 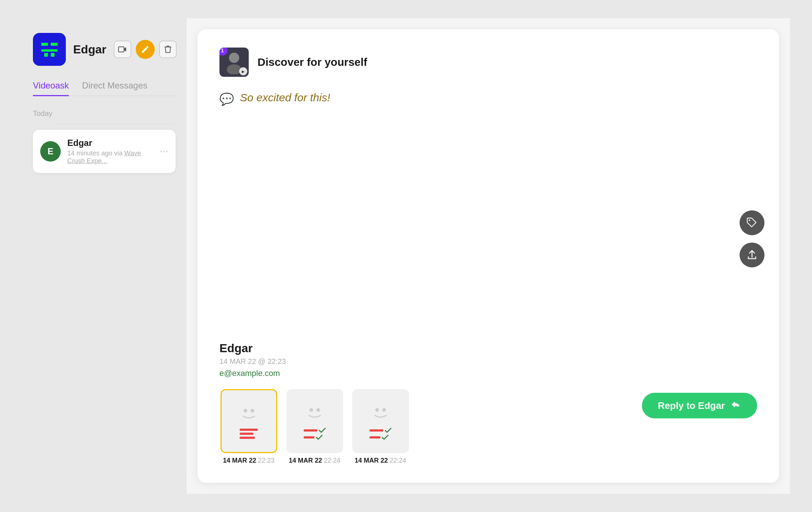 What do you see at coordinates (227, 99) in the screenshot?
I see `speech-icon: 💬` at bounding box center [227, 99].